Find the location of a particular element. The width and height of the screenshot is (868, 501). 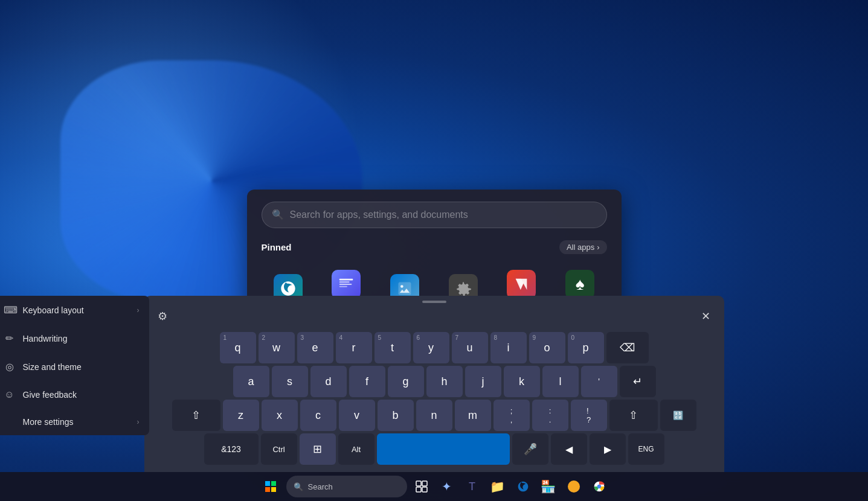

key-row-1: 1q 2w 3e 4r 5t 6y 7u 8i 9o 0p ⌫ is located at coordinates (434, 348).